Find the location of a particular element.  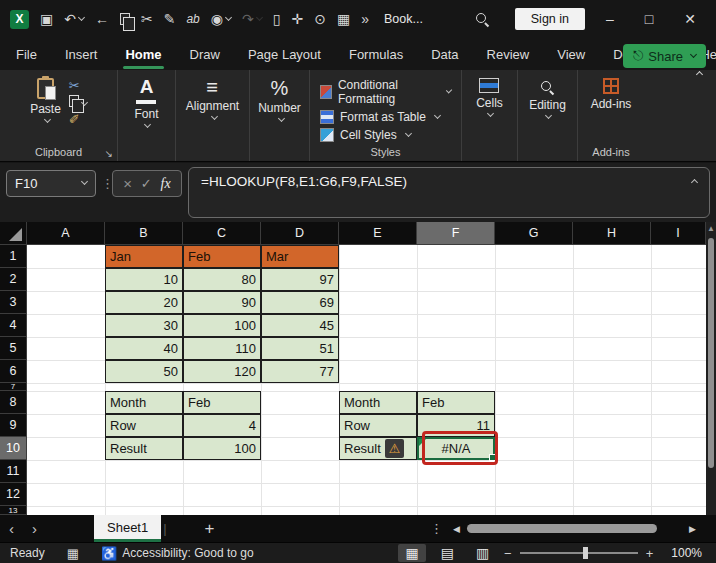

undo-icon: ↶ is located at coordinates (74, 19).